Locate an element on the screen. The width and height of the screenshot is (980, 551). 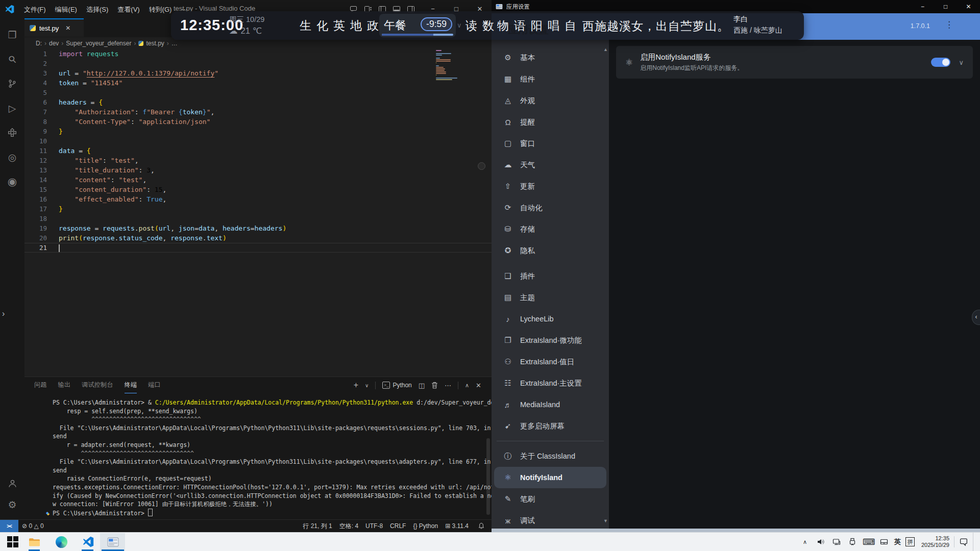
menu-item-4: 转到(G) is located at coordinates (160, 9).